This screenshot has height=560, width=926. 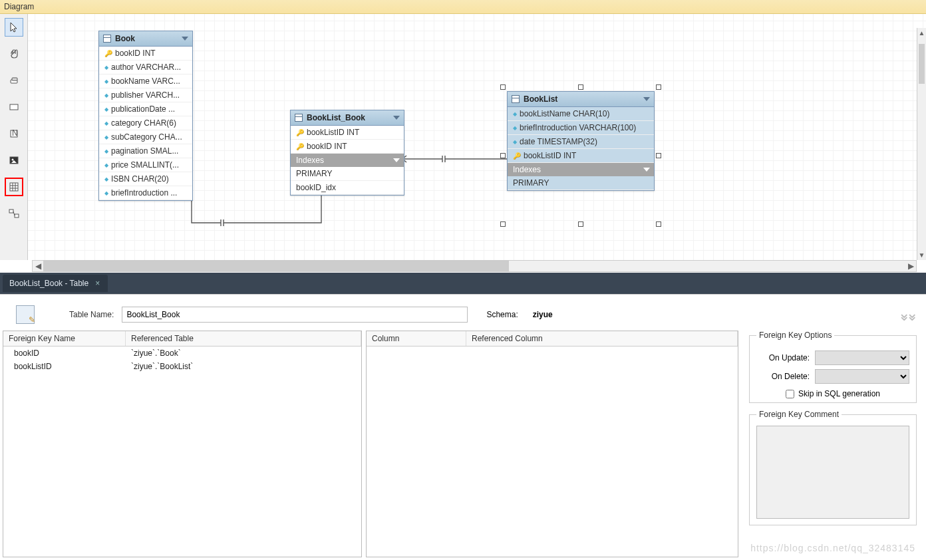 What do you see at coordinates (336, 118) in the screenshot?
I see `table-booklist-book-name: BookList_Book` at bounding box center [336, 118].